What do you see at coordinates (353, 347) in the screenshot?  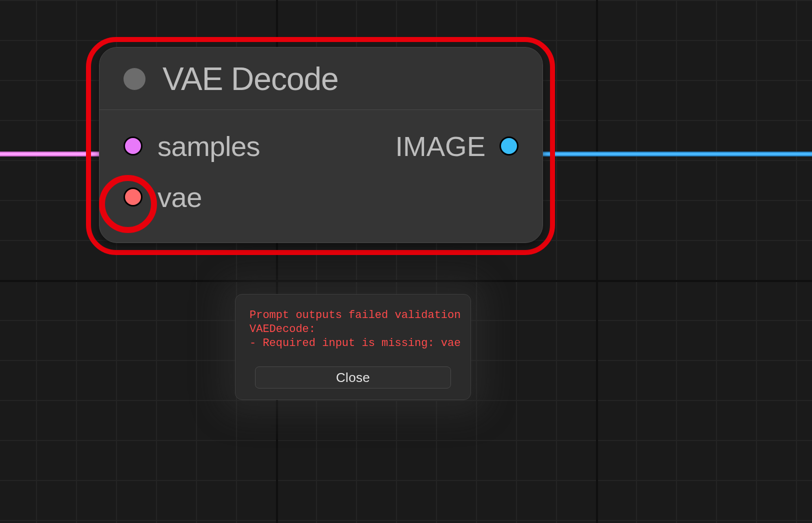 I see `error-dialog: Prompt outputs failed validation VAEDeco…` at bounding box center [353, 347].